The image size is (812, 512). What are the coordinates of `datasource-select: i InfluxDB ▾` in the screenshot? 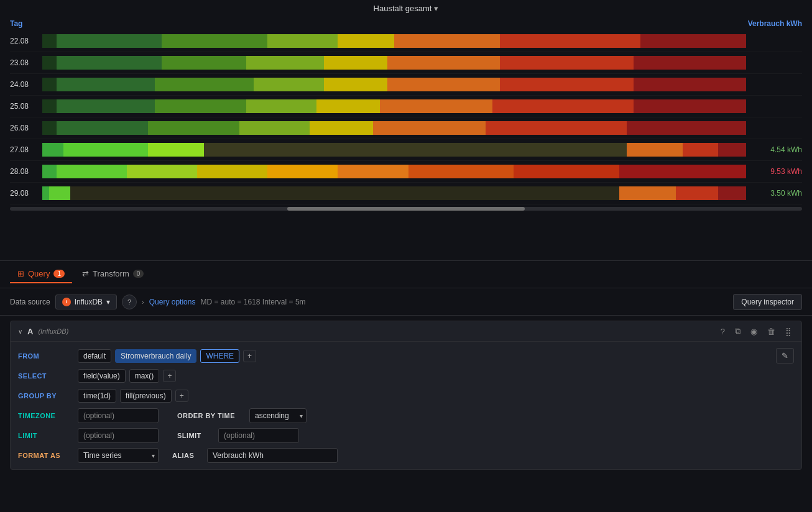 It's located at (86, 302).